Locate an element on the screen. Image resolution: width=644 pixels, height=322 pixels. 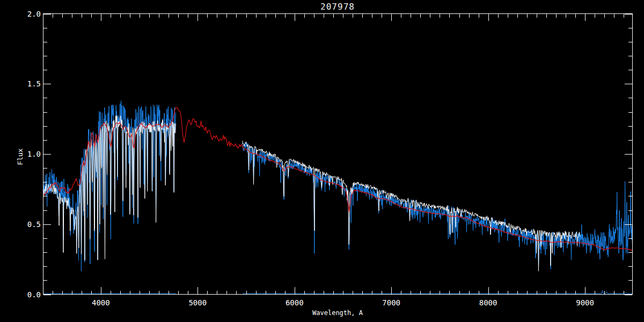
x-tick-label: 4000 is located at coordinates (101, 303).